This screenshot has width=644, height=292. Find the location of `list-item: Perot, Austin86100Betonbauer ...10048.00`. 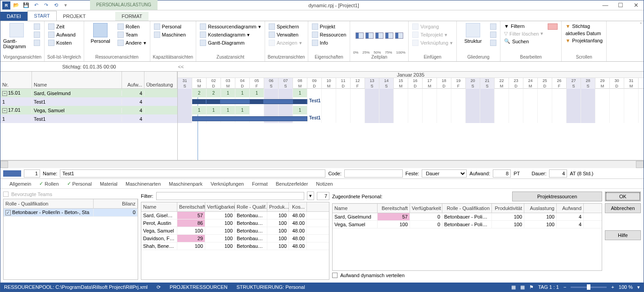

list-item: Perot, Austin86100Betonbauer ...10048.00 is located at coordinates (235, 224).